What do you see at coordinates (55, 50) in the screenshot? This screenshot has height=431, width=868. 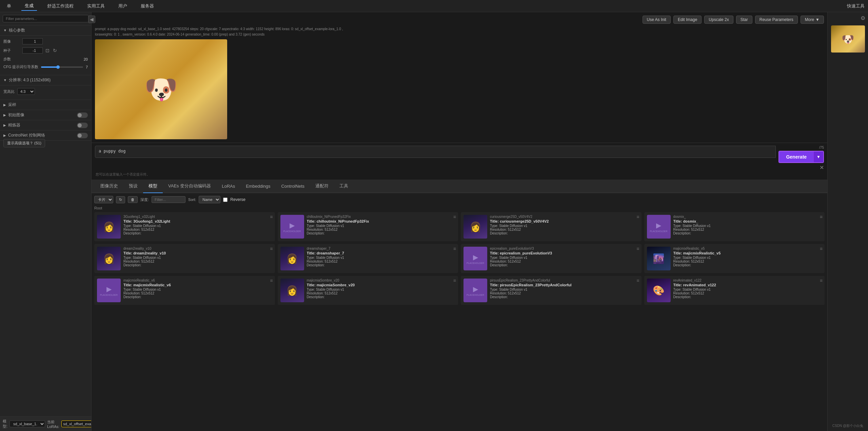 I see `seed-random-btn: ↻` at bounding box center [55, 50].